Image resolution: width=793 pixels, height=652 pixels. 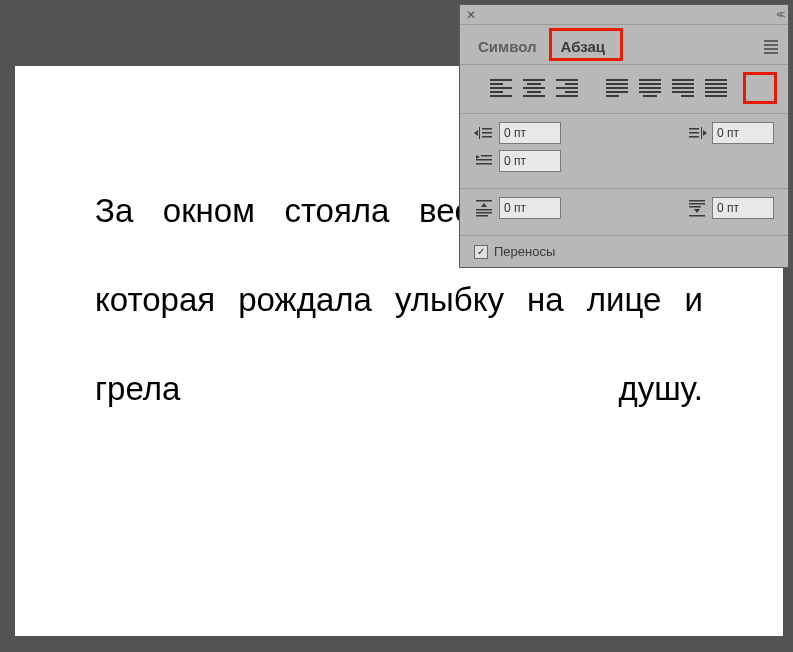 What do you see at coordinates (697, 133) in the screenshot?
I see `indent-right-icon` at bounding box center [697, 133].